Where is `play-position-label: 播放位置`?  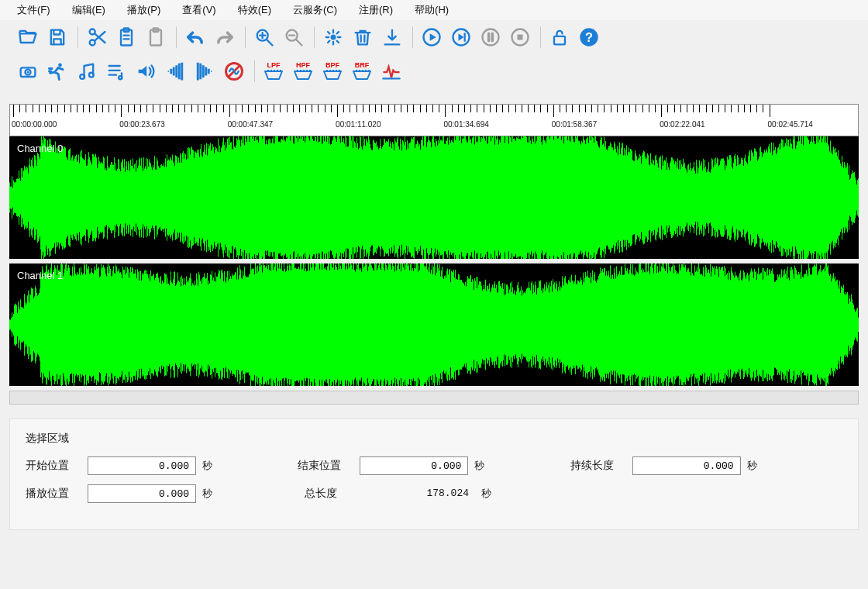 play-position-label: 播放位置 is located at coordinates (57, 494).